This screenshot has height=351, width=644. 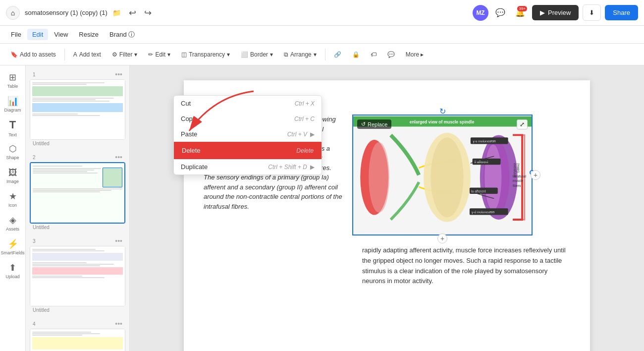 I want to click on add-text-button: A Add text, so click(x=87, y=55).